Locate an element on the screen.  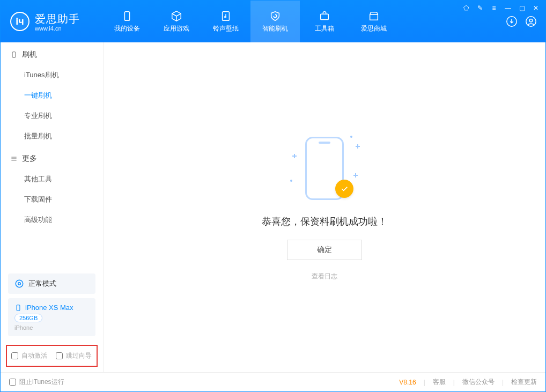
tab-apps-games: 应用游戏 is located at coordinates (176, 21).